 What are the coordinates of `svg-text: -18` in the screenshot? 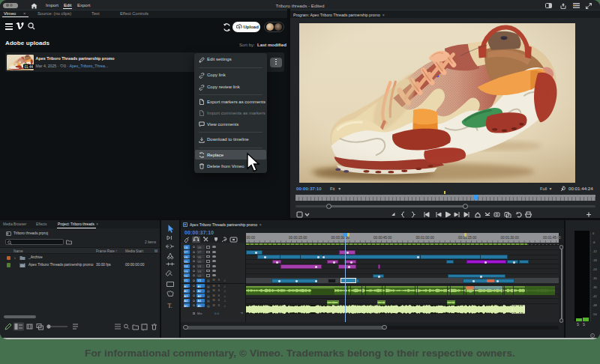 It's located at (596, 261).